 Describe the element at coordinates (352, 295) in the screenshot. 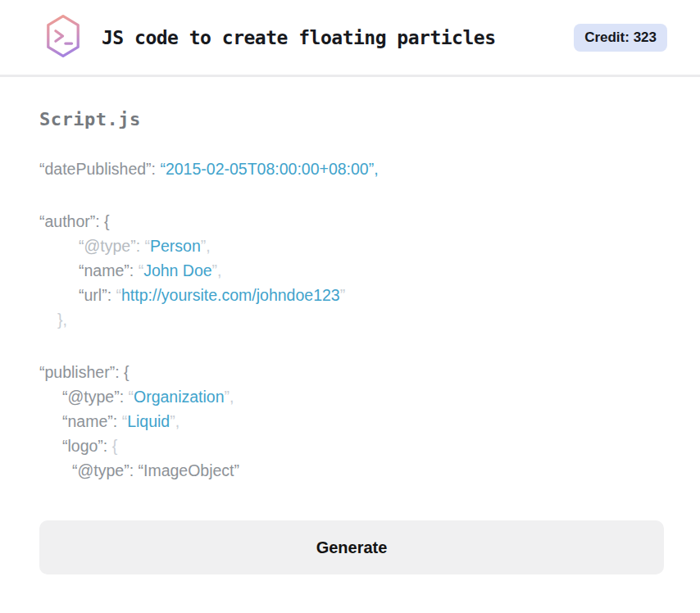

I see `code-line: “url”: “http://yoursite.com/johndoe123”` at that location.